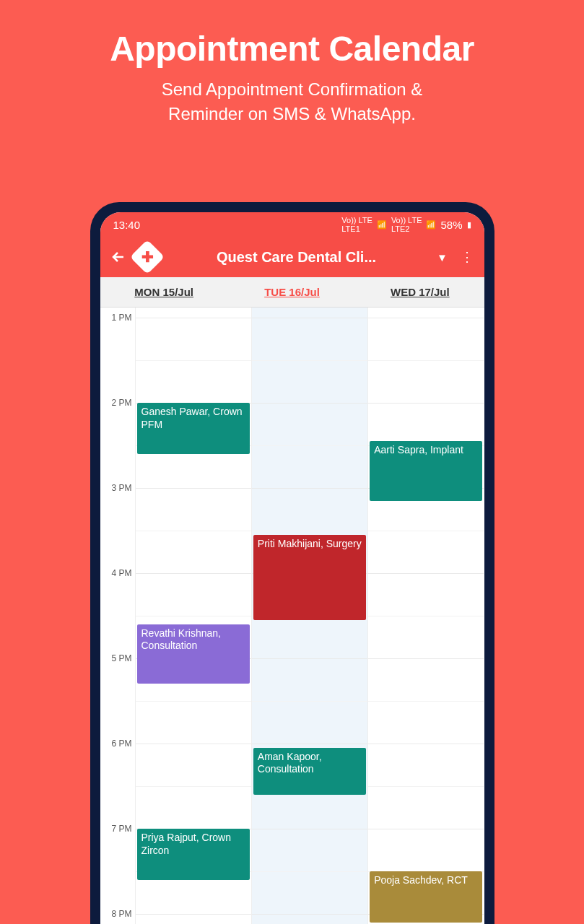 The image size is (584, 924). Describe the element at coordinates (118, 257) in the screenshot. I see `back-icon` at that location.